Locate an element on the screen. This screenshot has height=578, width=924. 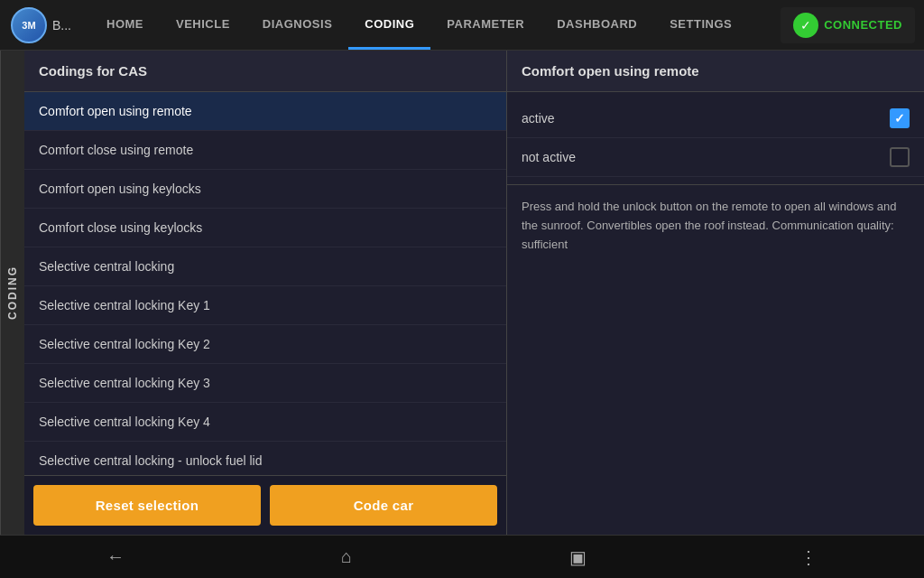
more-options-button: ⋮ is located at coordinates (808, 557).